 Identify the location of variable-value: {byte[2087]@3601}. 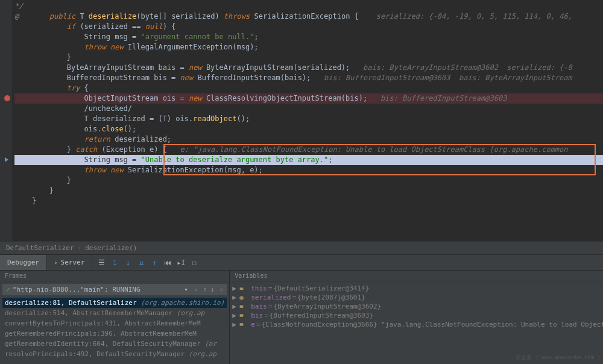
(332, 298).